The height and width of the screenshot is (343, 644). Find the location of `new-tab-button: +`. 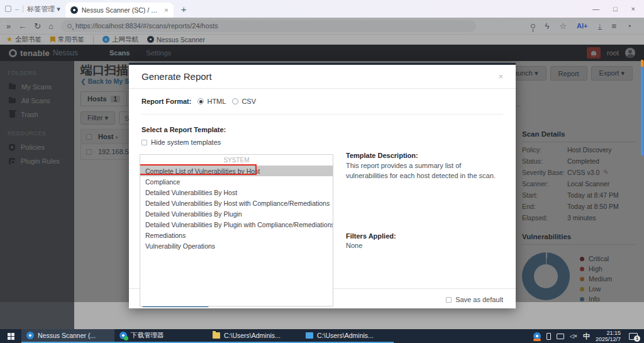

new-tab-button: + is located at coordinates (184, 9).